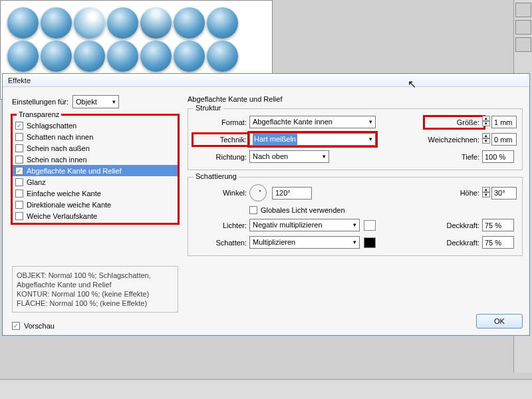  What do you see at coordinates (454, 225) in the screenshot?
I see `deckkraft1-label: Deckkraft:` at bounding box center [454, 225].